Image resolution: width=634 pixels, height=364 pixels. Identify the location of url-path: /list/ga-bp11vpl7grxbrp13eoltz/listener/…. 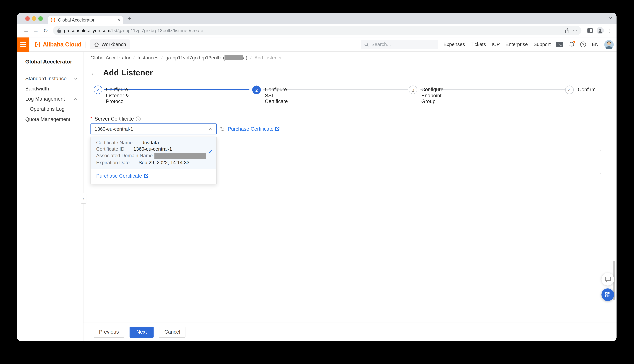
(157, 30).